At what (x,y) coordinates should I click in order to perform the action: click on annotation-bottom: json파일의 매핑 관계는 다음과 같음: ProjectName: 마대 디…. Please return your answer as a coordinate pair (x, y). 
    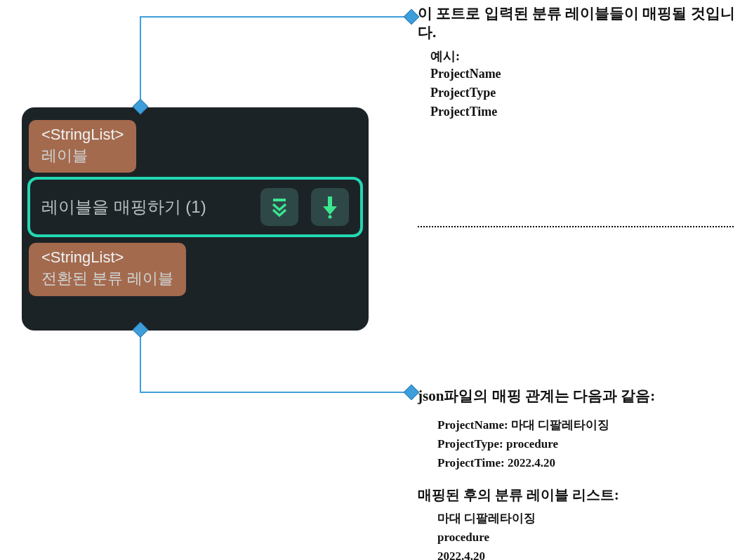
    Looking at the image, I should click on (579, 473).